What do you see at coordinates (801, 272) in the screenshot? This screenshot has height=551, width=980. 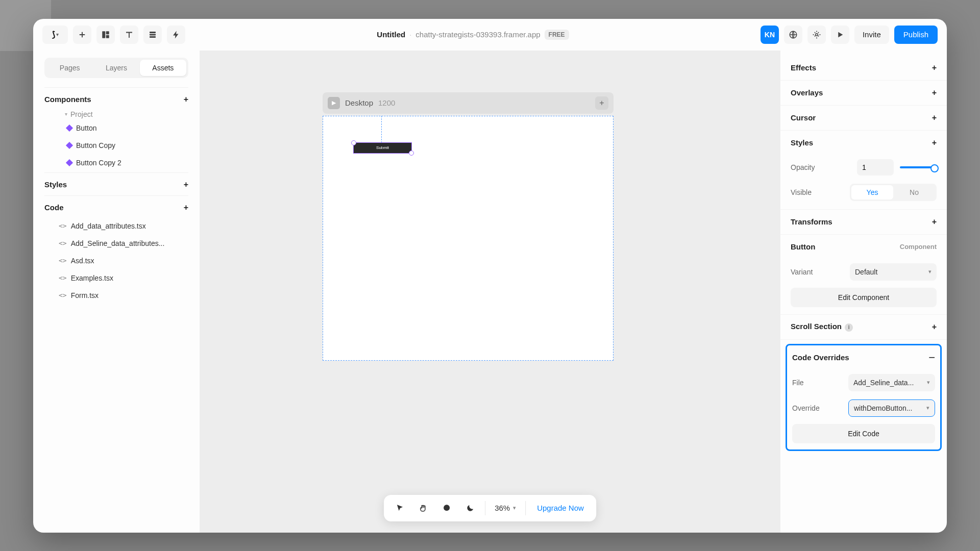 I see `variant-label: Variant` at bounding box center [801, 272].